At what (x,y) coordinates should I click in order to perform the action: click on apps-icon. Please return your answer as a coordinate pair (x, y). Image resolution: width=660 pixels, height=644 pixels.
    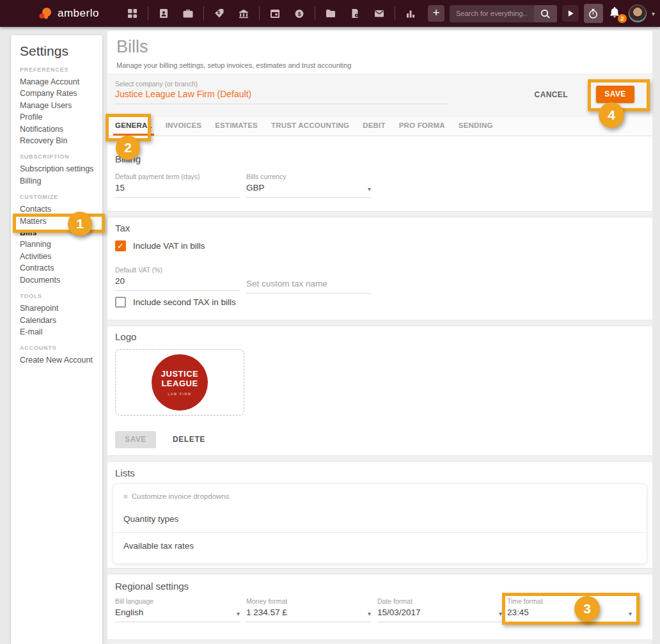
    Looking at the image, I should click on (132, 13).